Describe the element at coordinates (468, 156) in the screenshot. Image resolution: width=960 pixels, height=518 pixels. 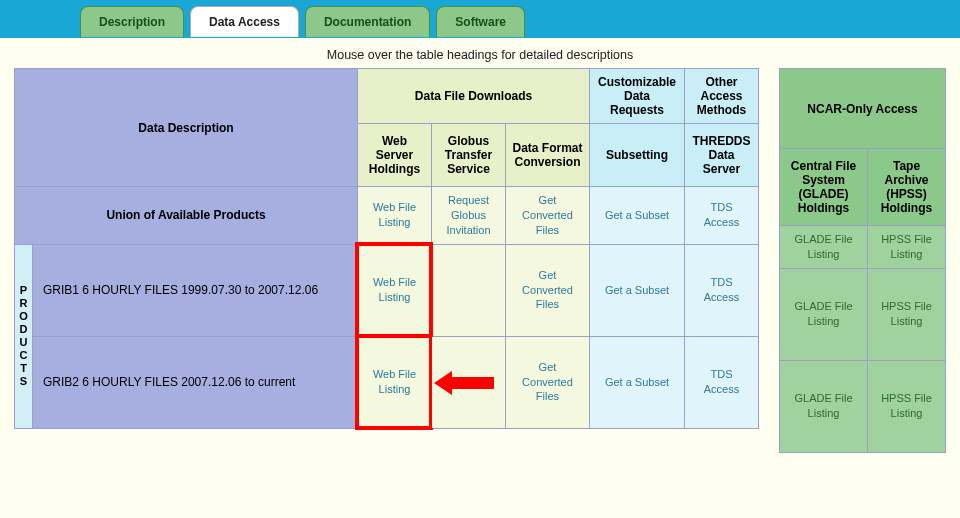
I see `subhdr-globus-transfer-service: Globus Transfer Service` at that location.